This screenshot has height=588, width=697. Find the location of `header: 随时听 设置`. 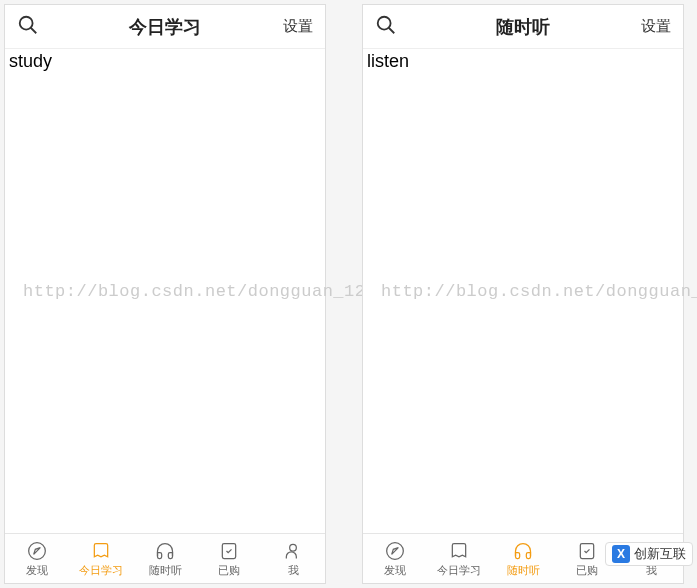

header: 随时听 设置 is located at coordinates (523, 27).